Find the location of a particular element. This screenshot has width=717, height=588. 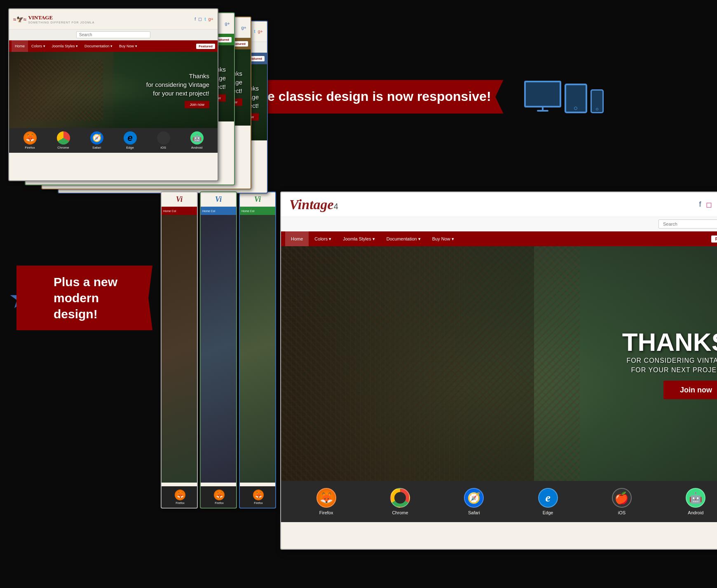

mockup-header: ≈🦅≈ VINTAGE SOMETHING DIFFERENT FOR JOOM… is located at coordinates (113, 19).